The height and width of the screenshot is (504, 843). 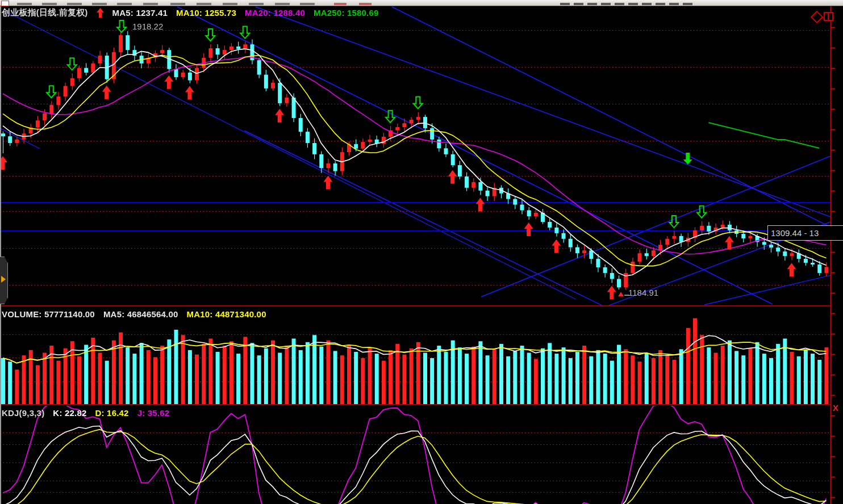 I want to click on kdj-name: KDJ(9,3,3), so click(x=23, y=413).